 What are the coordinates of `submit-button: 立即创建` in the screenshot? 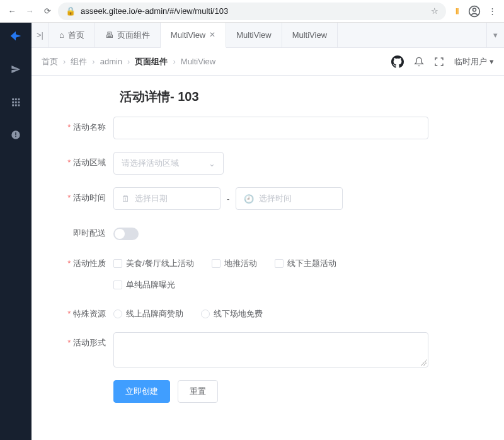 It's located at (142, 391).